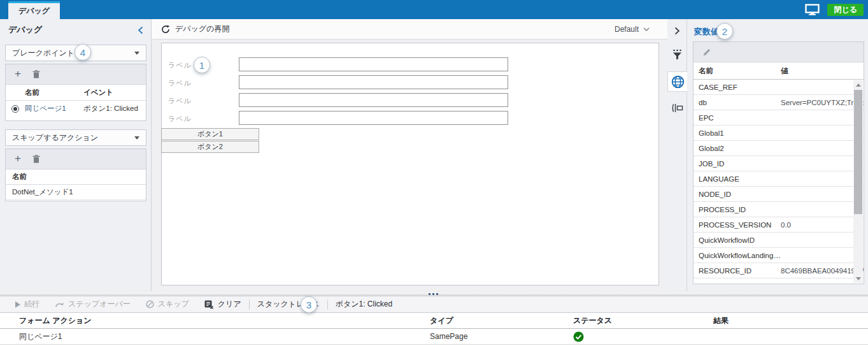 The image size is (868, 346). I want to click on trace-row: 同じページ1 SamePage, so click(434, 336).